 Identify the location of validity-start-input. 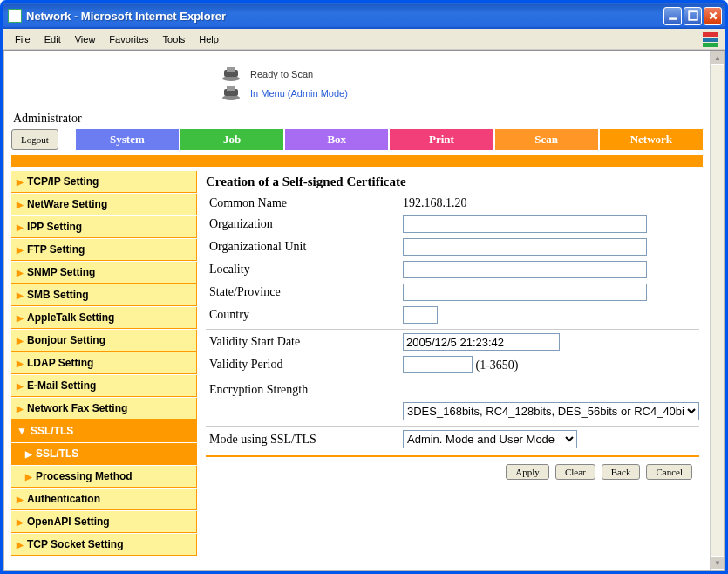
(481, 342).